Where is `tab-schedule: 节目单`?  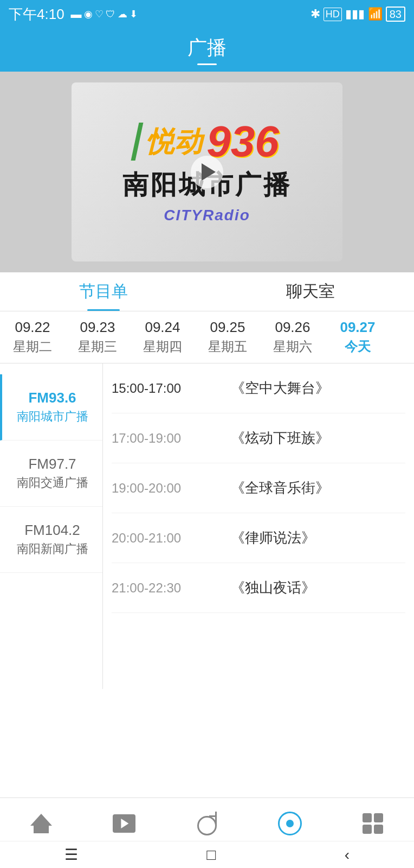 tab-schedule: 节目单 is located at coordinates (104, 292).